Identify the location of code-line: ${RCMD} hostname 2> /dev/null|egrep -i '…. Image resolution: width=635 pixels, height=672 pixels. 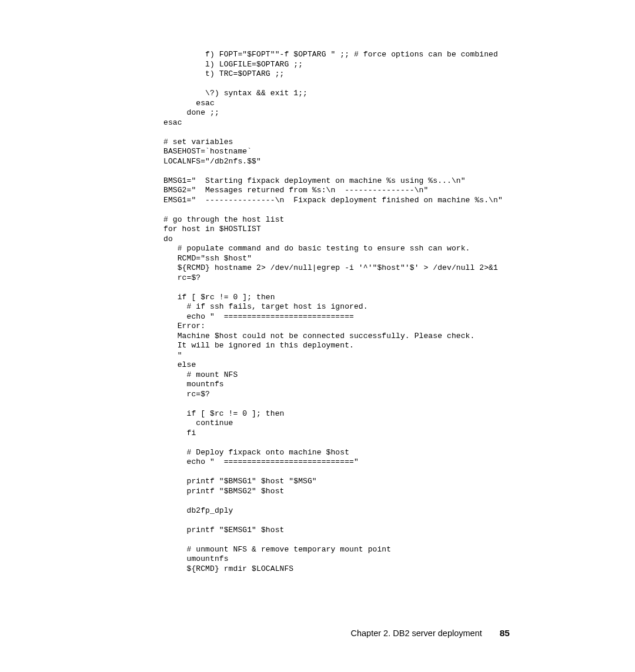
(330, 268).